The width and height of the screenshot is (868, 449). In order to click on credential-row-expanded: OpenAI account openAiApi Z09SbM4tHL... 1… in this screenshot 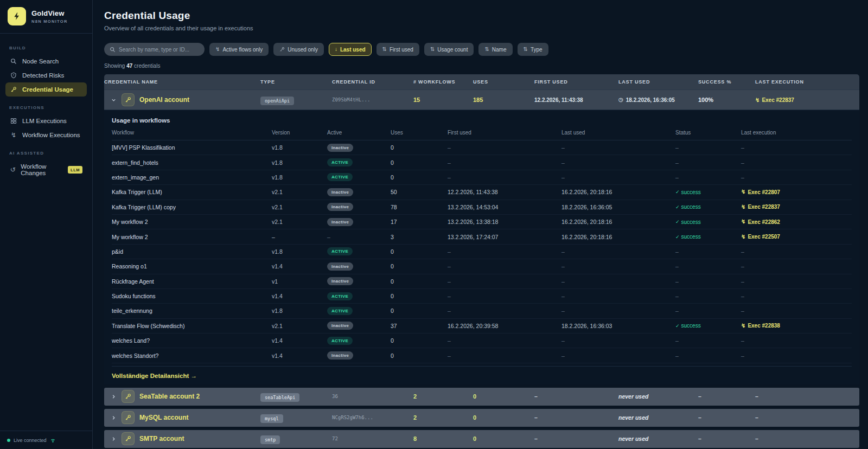, I will do `click(482, 100)`.